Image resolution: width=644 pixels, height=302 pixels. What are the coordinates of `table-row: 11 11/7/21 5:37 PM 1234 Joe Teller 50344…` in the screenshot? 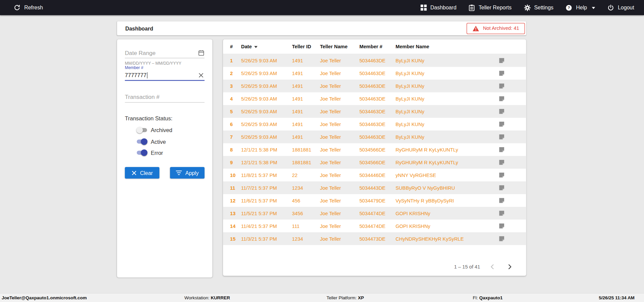 It's located at (375, 188).